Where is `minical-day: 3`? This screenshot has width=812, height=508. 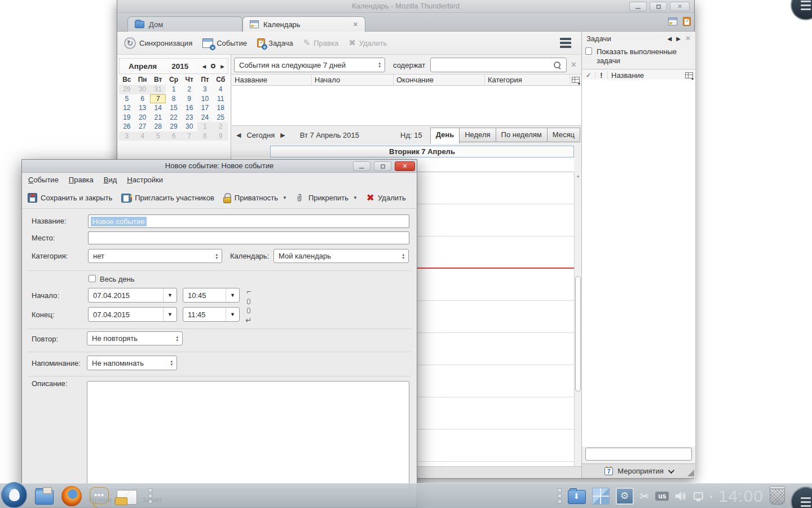
minical-day: 3 is located at coordinates (205, 89).